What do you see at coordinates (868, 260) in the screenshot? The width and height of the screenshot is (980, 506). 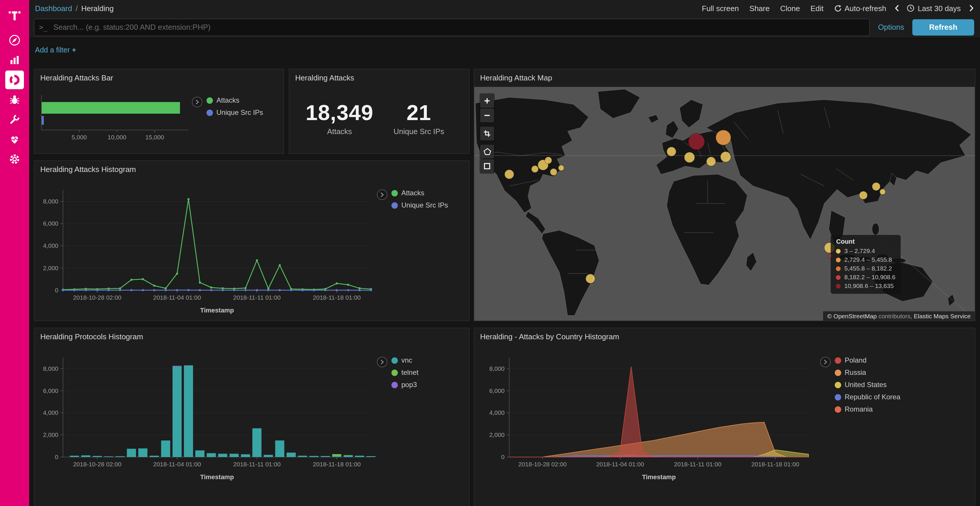 I see `map-legend-label: 2,729.4 – 5,455.8` at bounding box center [868, 260].